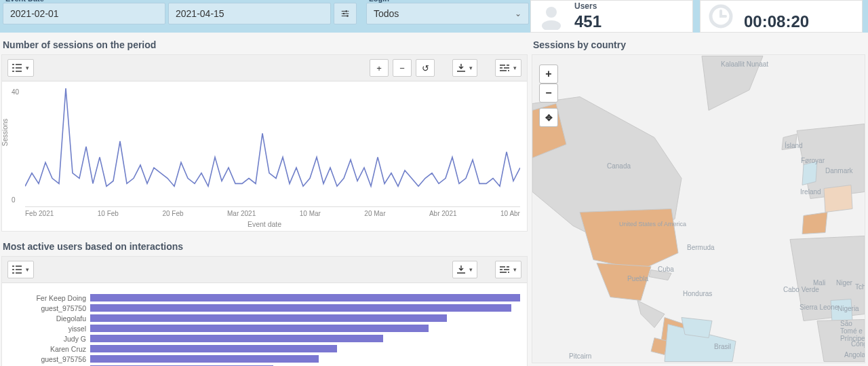  What do you see at coordinates (50, 318) in the screenshot?
I see `bar-label: Diegolafu` at bounding box center [50, 318].